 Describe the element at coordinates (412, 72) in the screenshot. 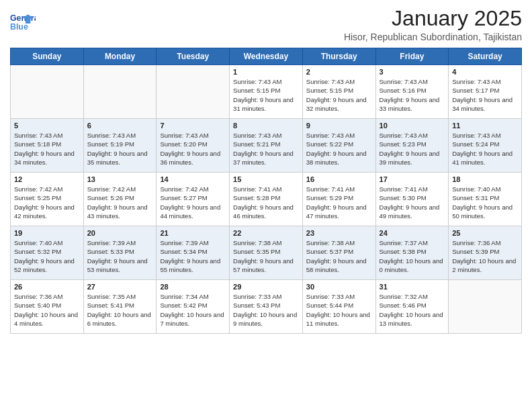

I see `day-number-0-5: 3` at that location.